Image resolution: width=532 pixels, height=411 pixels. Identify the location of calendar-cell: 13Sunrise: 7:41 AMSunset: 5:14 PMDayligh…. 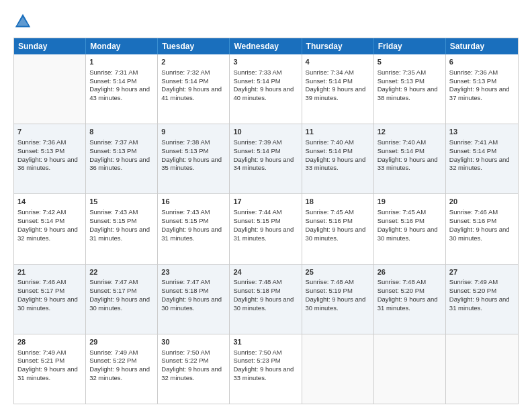
(482, 158).